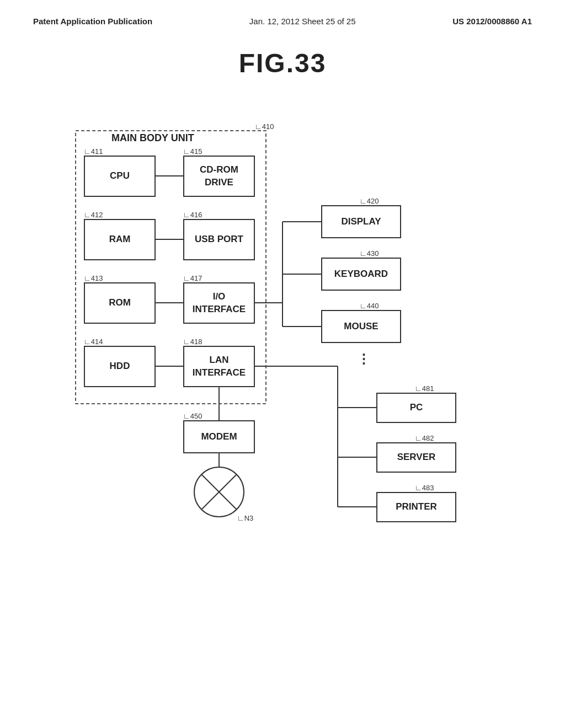  Describe the element at coordinates (219, 303) in the screenshot. I see `io-label: I/OINTERFACE` at that location.